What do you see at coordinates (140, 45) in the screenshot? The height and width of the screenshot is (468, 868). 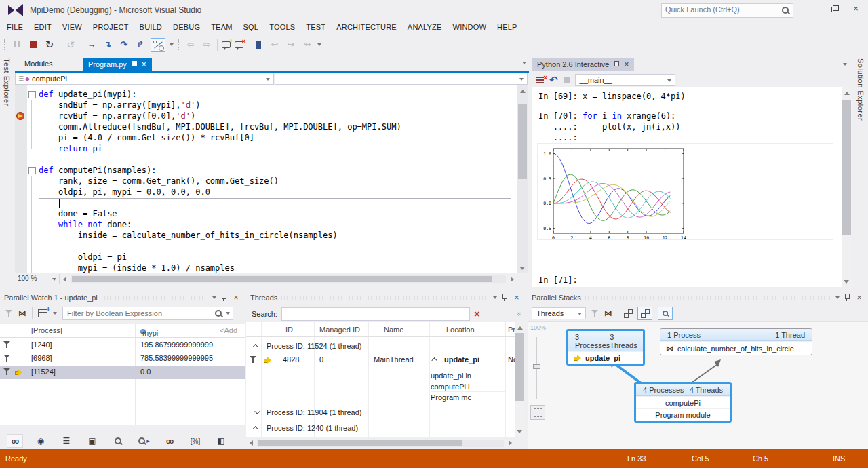 I see `step-out-icon: ↱` at bounding box center [140, 45].